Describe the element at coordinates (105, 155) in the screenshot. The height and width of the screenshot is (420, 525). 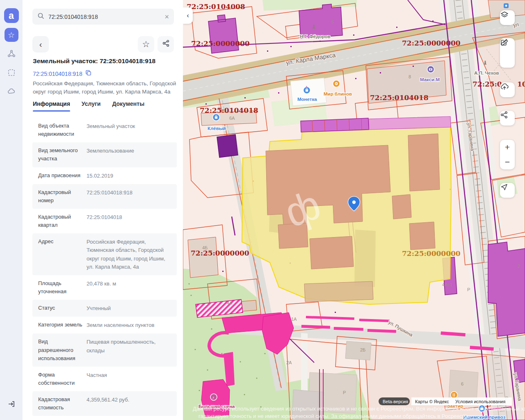
I see `table-row: Вид земельного участкаЗемлепользование` at that location.